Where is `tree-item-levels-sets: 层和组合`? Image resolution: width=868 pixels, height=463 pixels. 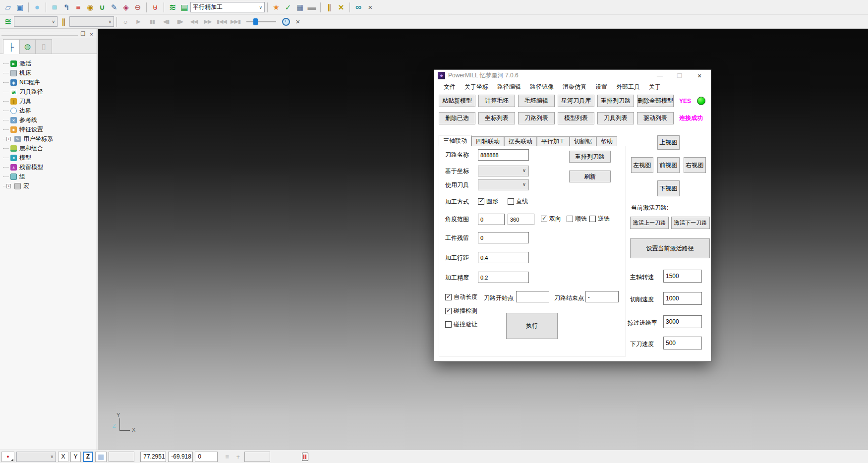 tree-item-levels-sets: 层和组合 is located at coordinates (49, 149).